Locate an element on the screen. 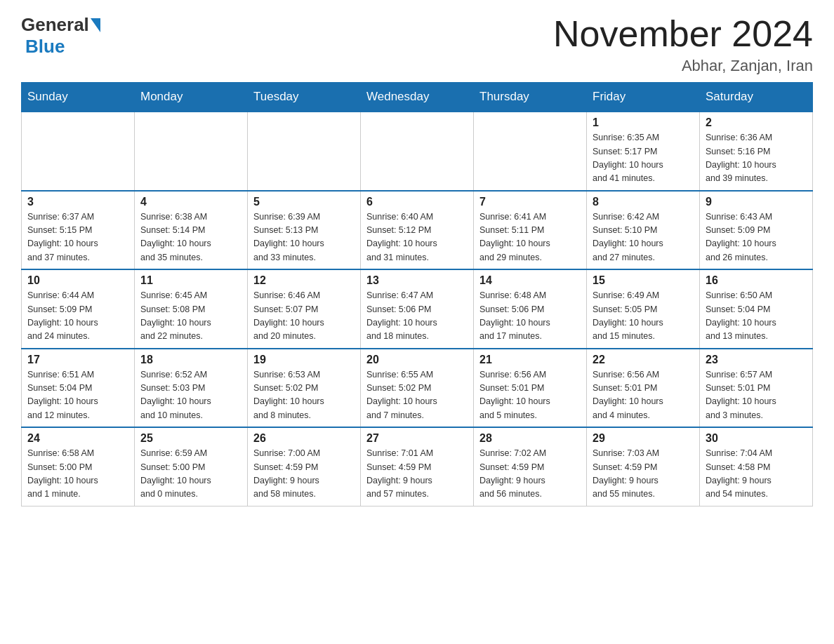 The height and width of the screenshot is (644, 834). calendar-week-5: 24Sunrise: 6:58 AMSunset: 5:00 PMDayligh… is located at coordinates (417, 467).